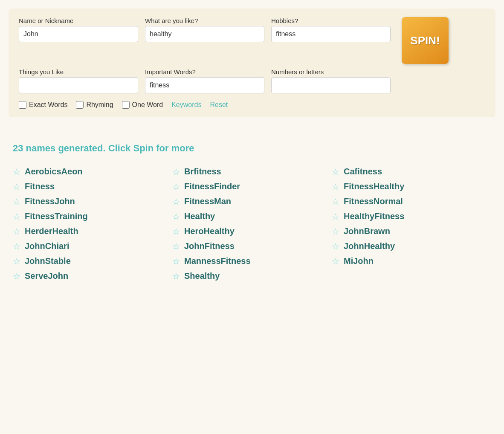 The image size is (504, 434). Describe the element at coordinates (411, 201) in the screenshot. I see `list-item: ☆FitnessNormal` at that location.